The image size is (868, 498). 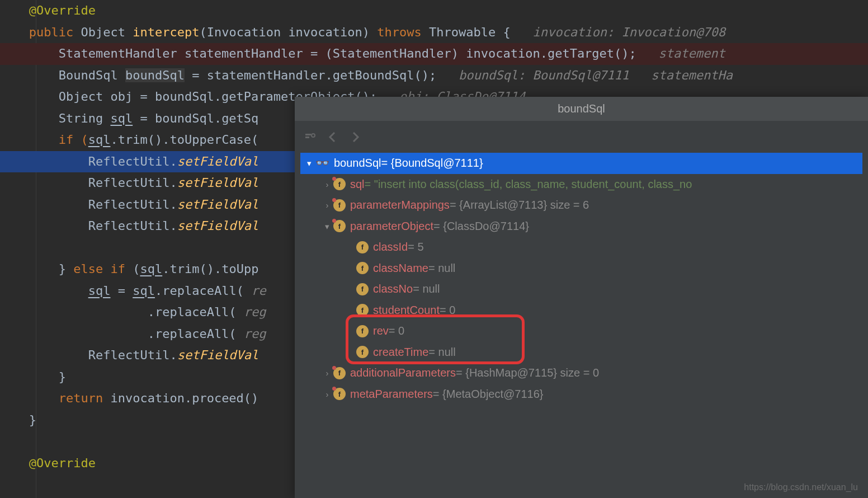 What do you see at coordinates (529, 185) in the screenshot?
I see `var-value: = "insert into class(class_id, class_nam…` at bounding box center [529, 185].